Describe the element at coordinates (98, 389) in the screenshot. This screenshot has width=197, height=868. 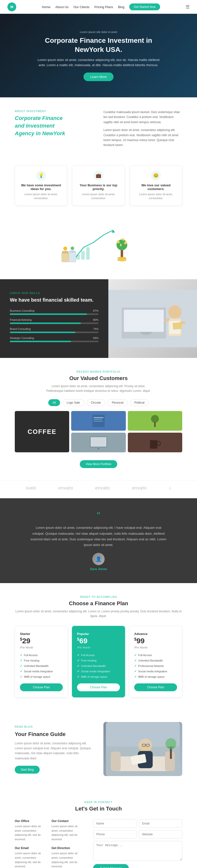
I see `portfolio-subtitle: Lorem ipsum dolor sit amet, consectetur …` at that location.